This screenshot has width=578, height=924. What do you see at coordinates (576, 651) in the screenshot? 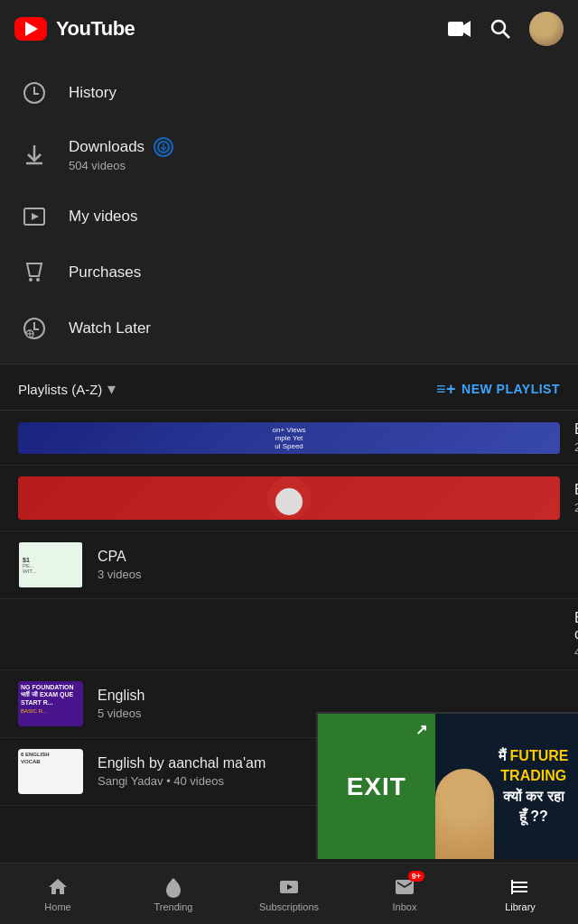
I see `playlist-count-ecommerce: 4 videos` at bounding box center [576, 651].